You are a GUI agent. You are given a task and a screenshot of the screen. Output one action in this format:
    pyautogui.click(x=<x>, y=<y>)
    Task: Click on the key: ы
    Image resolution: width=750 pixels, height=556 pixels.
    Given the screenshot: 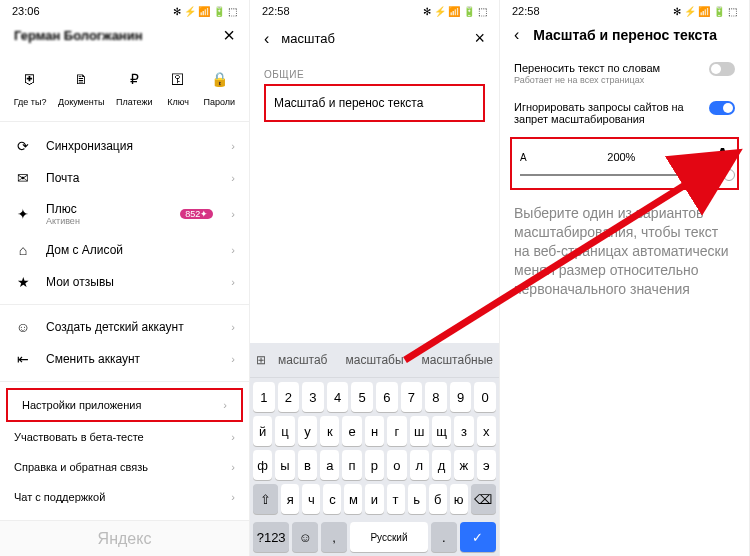 What is the action you would take?
    pyautogui.click(x=284, y=465)
    